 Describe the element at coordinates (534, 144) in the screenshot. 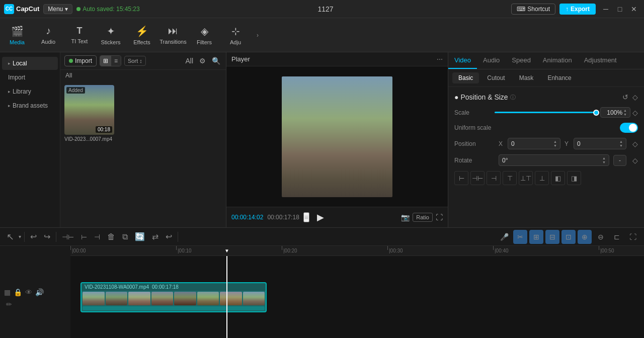

I see `x-input: 0 ▲ ▼` at that location.